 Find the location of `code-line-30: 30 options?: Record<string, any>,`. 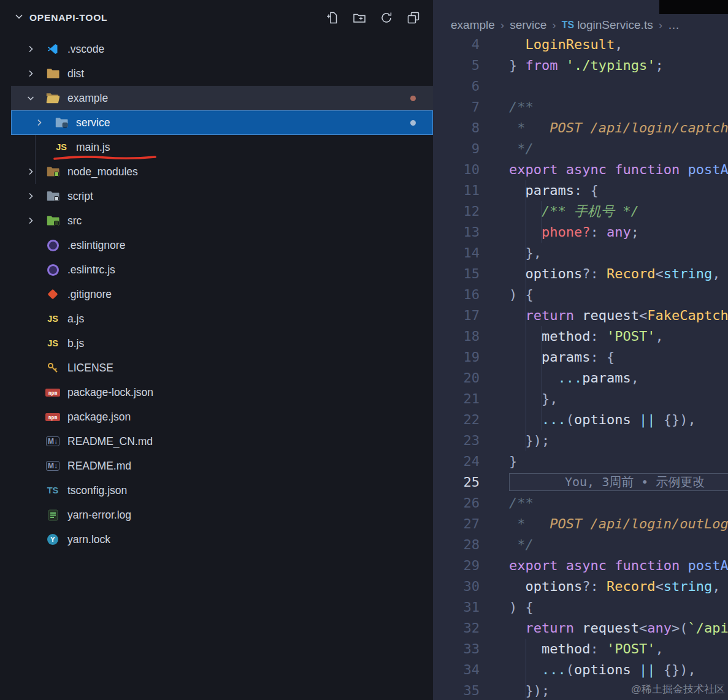

code-line-30: 30 options?: Record<string, any>, is located at coordinates (580, 587).